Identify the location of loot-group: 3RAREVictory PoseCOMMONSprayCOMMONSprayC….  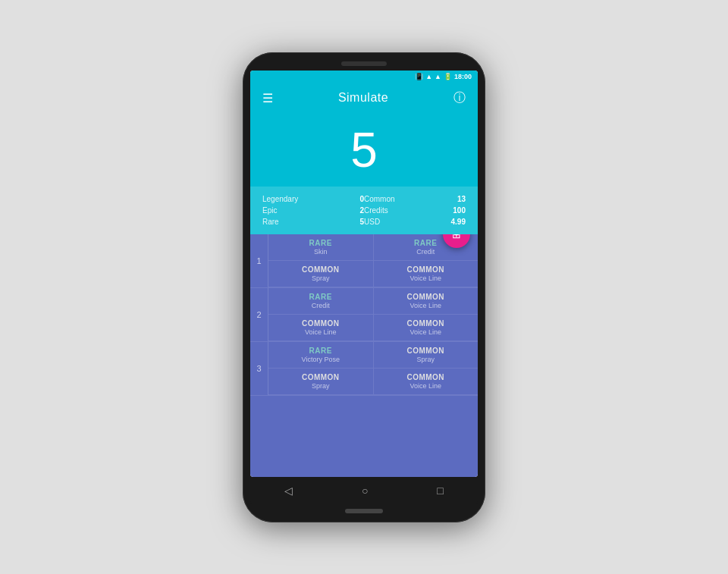
(364, 369).